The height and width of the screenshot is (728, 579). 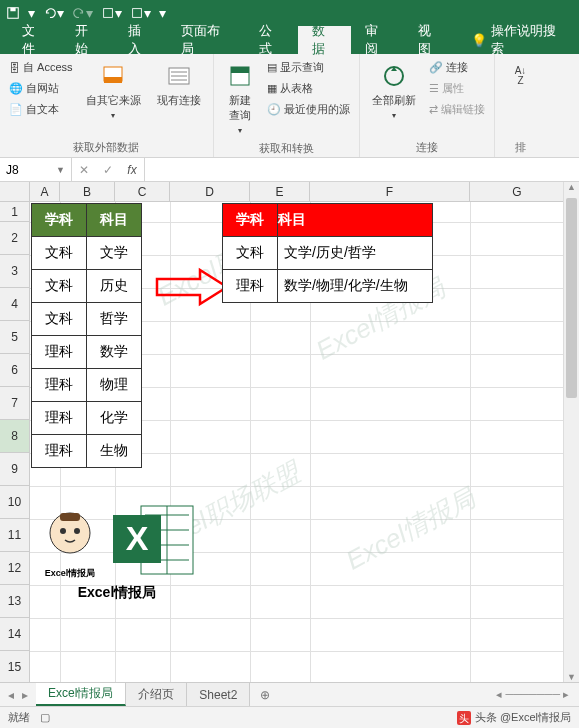 I want to click on ribbon-tabs: 文件 开始 插入 页面布局 公式 数据 审阅 视图 💡 操作说明搜索, so click(x=290, y=40).